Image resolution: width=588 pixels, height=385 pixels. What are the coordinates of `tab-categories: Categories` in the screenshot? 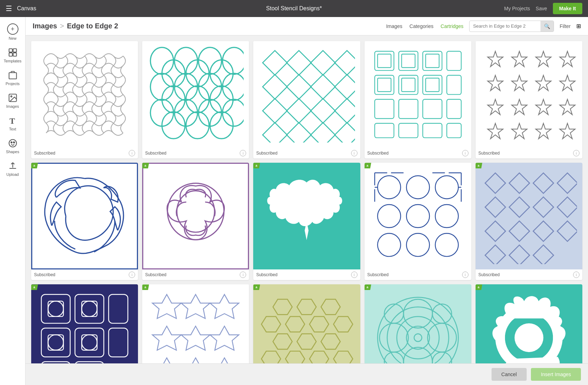 It's located at (422, 26).